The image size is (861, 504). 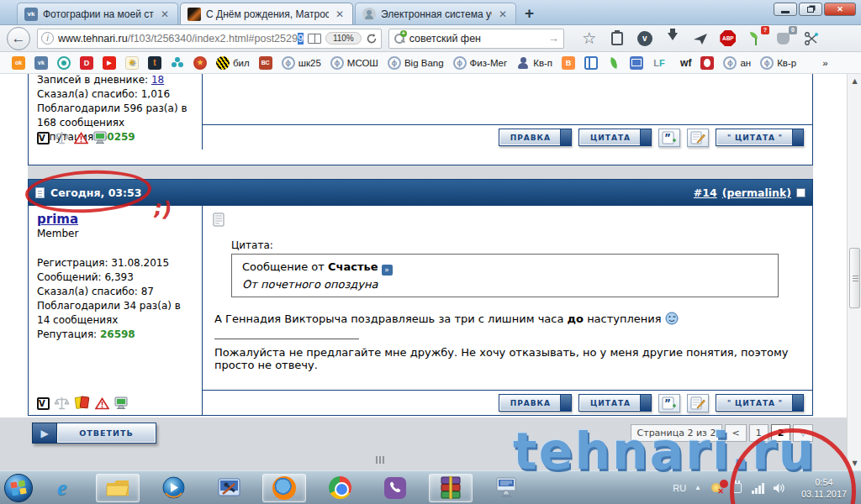 I want to click on downloads-icon, so click(x=673, y=39).